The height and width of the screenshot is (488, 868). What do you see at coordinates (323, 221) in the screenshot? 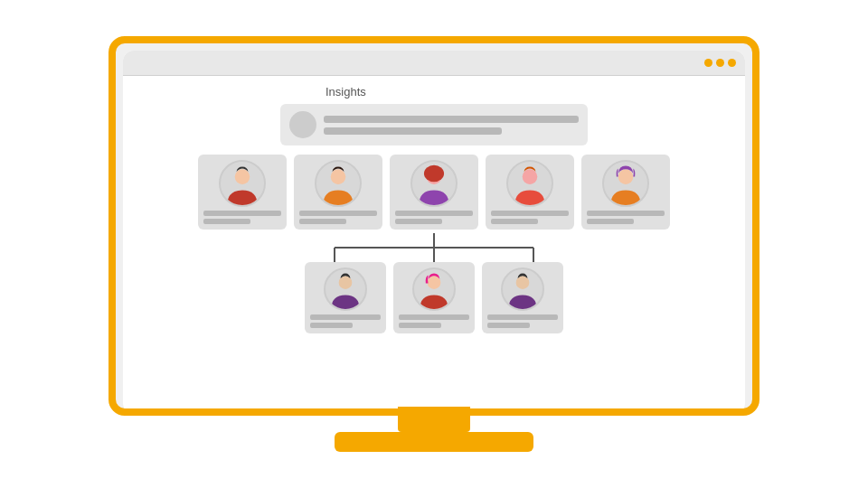
I see `org-line-2b` at bounding box center [323, 221].